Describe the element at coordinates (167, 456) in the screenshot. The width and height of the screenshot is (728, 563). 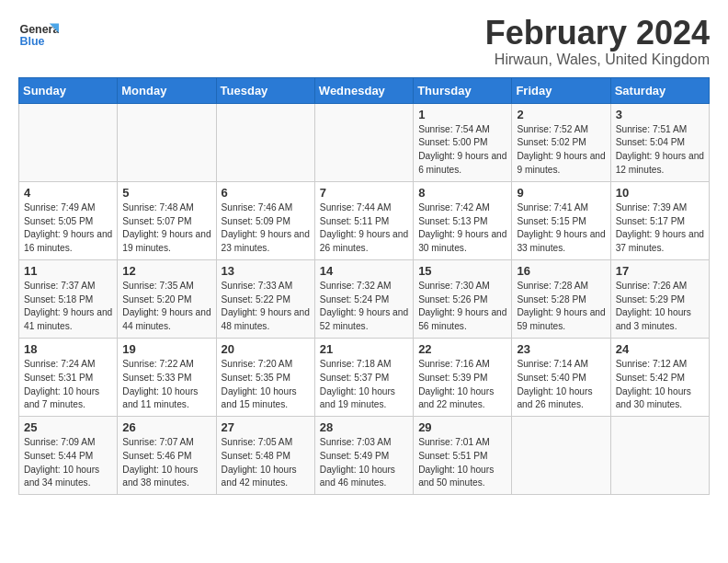
I see `calendar-cell: 26Sunrise: 7:07 AM Sunset: 5:46 PM Dayli…` at that location.